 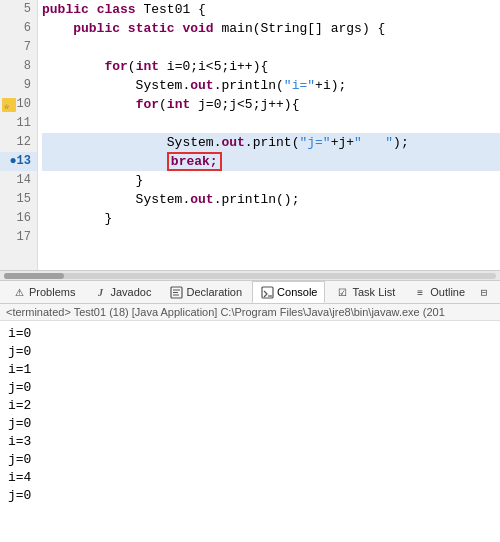 What do you see at coordinates (271, 28) in the screenshot?
I see `code-line-6: public static void main(String[] args) {` at bounding box center [271, 28].